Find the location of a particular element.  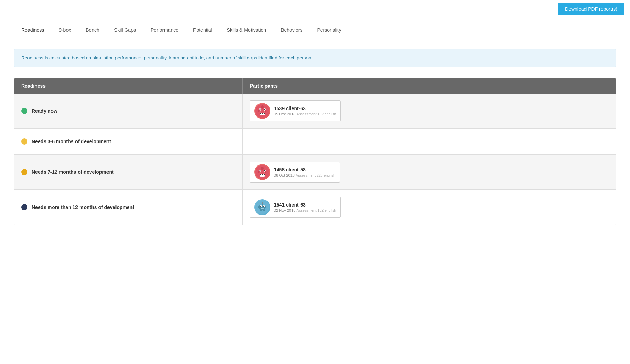

readiness-cell: Needs 3-6 months of development is located at coordinates (129, 141).